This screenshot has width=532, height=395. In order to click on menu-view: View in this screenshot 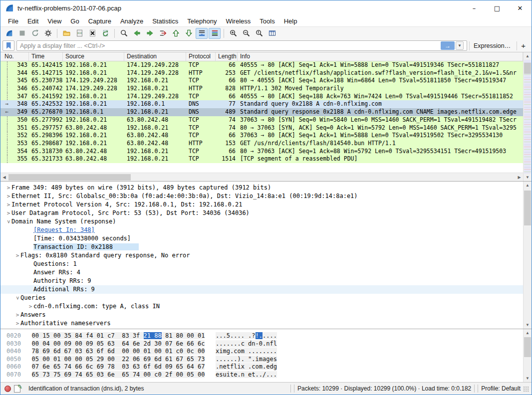, I will do `click(54, 21)`.